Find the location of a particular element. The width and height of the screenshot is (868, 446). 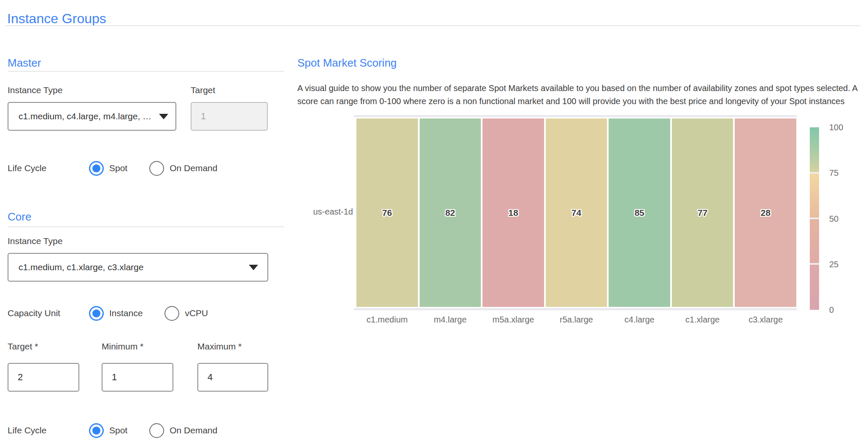

heatmap-cell-value: 82 is located at coordinates (450, 213).